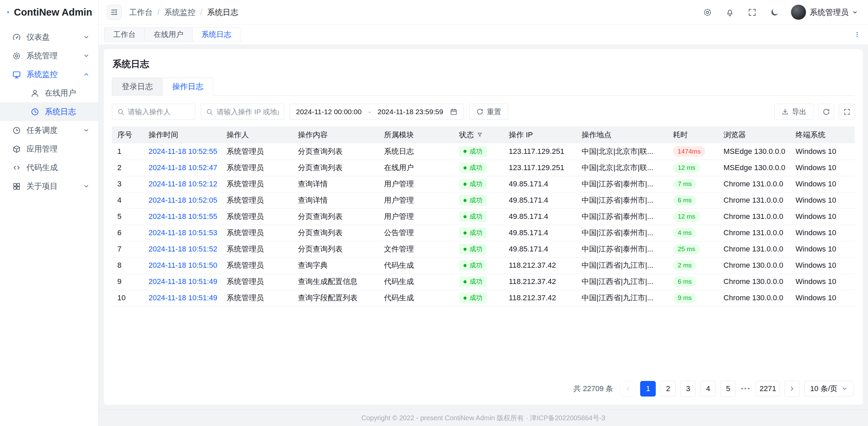  Describe the element at coordinates (183, 249) in the screenshot. I see `time-link: 2024-11-18 10:51:52` at that location.